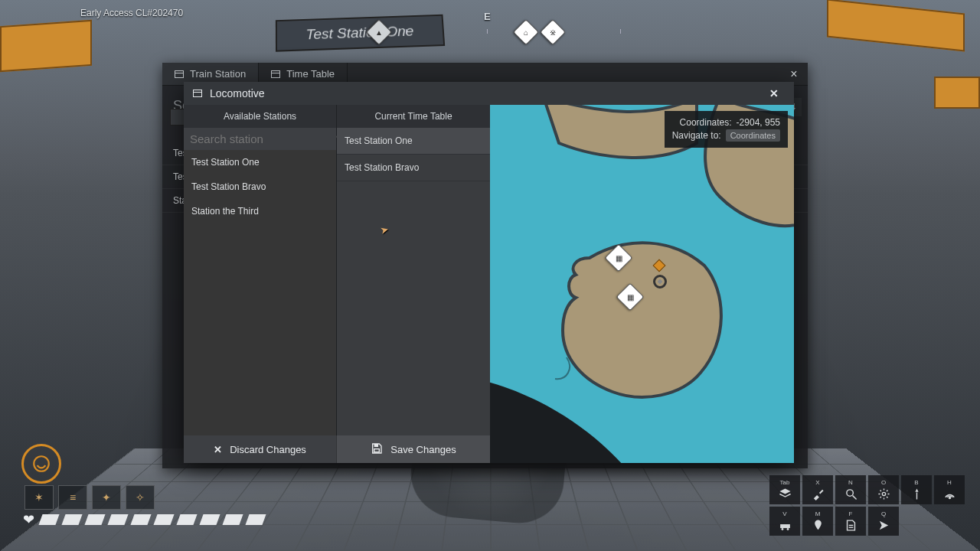 Image resolution: width=980 pixels, height=551 pixels. Describe the element at coordinates (260, 116) in the screenshot. I see `available-stations-header: Available Stations` at that location.